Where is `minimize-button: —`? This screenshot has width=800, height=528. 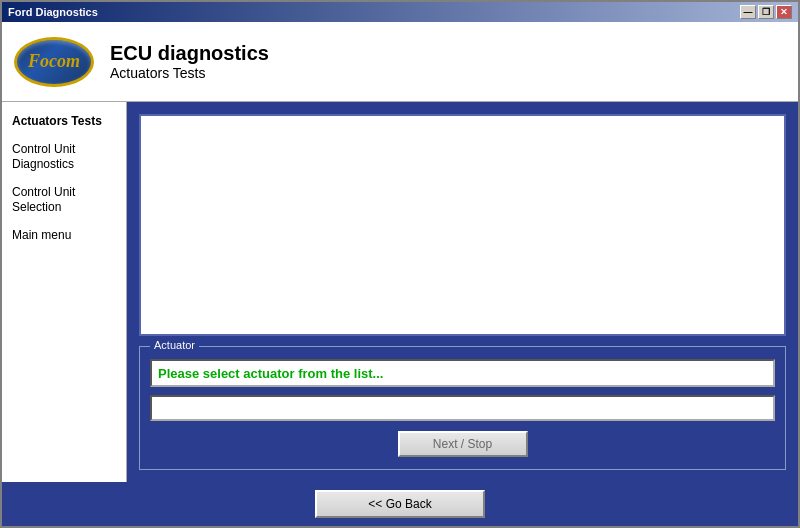
minimize-button: — is located at coordinates (748, 12).